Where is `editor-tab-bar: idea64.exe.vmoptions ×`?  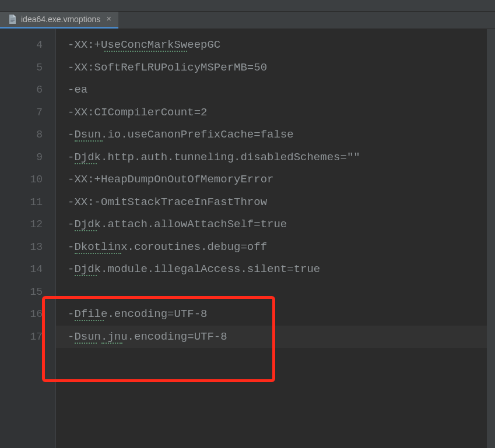 editor-tab-bar: idea64.exe.vmoptions × is located at coordinates (247, 20).